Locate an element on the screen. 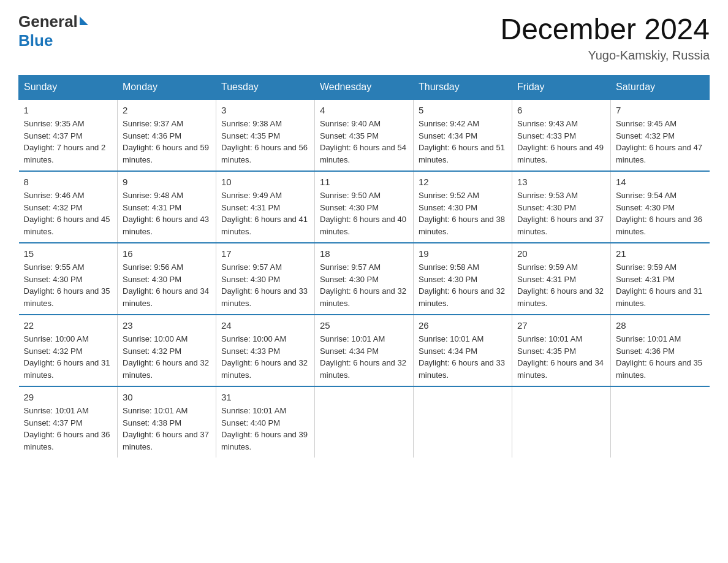 This screenshot has height=563, width=728. day-number: 13 is located at coordinates (561, 182).